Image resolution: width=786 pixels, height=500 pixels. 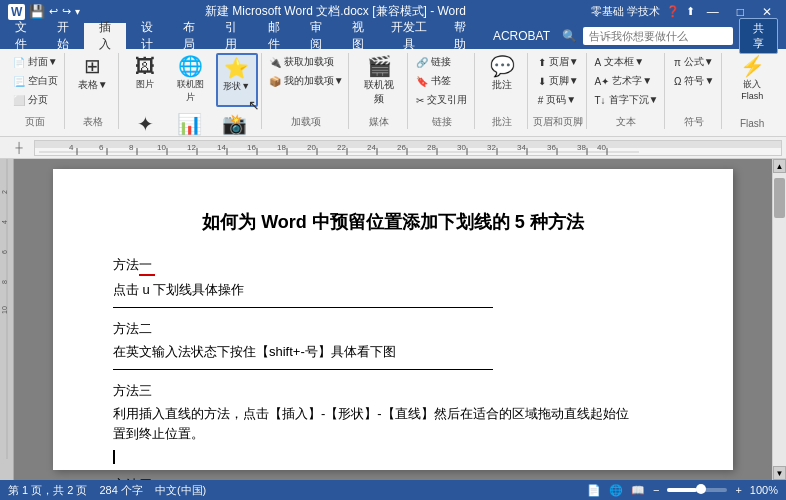 I want to click on zoom-out: −, so click(x=656, y=490).